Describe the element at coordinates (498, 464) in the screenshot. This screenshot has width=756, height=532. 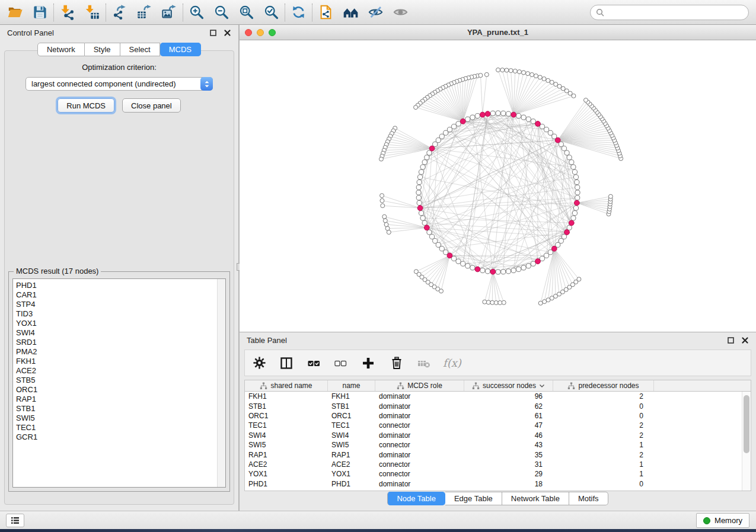
I see `table-row: ACE2ACE2connector311` at that location.